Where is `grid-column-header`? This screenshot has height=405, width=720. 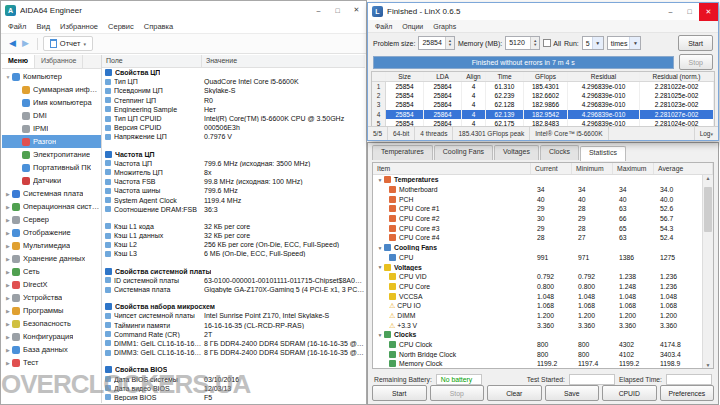 grid-column-header is located at coordinates (379, 76).